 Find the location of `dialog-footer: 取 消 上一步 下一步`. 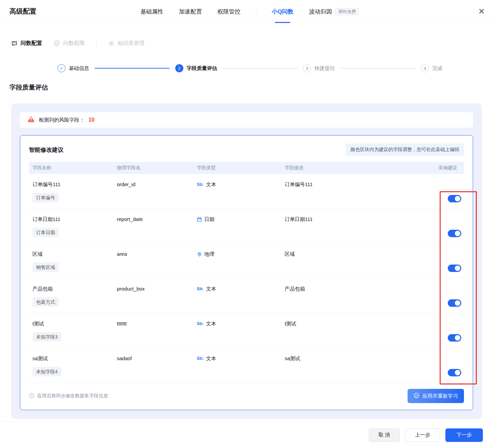

dialog-footer: 取 消 上一步 下一步 is located at coordinates (246, 435).